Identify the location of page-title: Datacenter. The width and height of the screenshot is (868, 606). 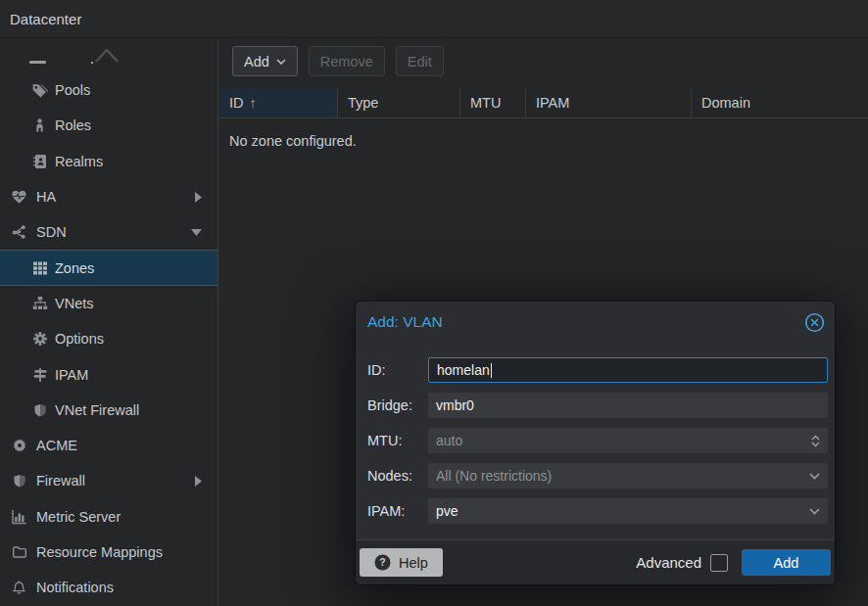
(45, 20).